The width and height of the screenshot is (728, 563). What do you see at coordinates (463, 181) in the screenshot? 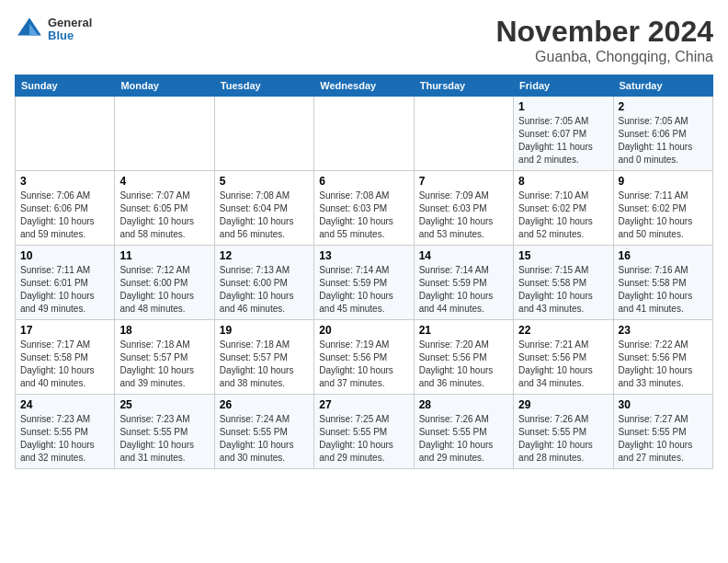
I see `day-number: 7` at bounding box center [463, 181].